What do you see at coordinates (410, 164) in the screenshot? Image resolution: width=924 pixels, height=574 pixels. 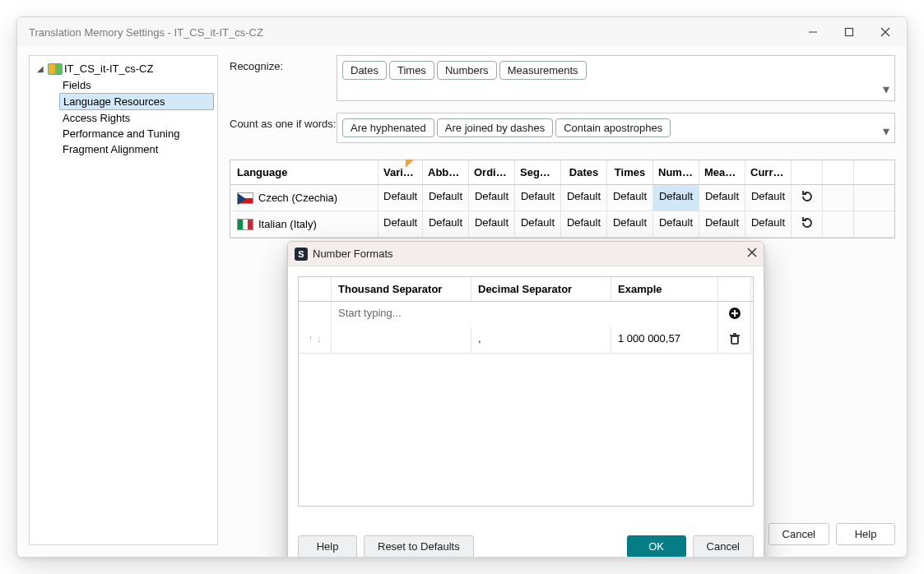 I see `edited-indicator-icon` at bounding box center [410, 164].